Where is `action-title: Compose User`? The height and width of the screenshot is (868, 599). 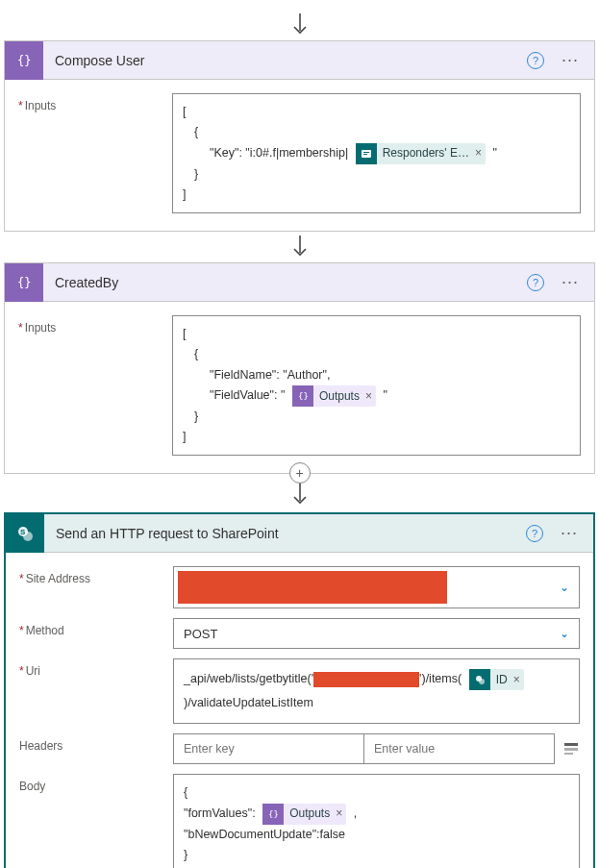 action-title: Compose User is located at coordinates (285, 61).